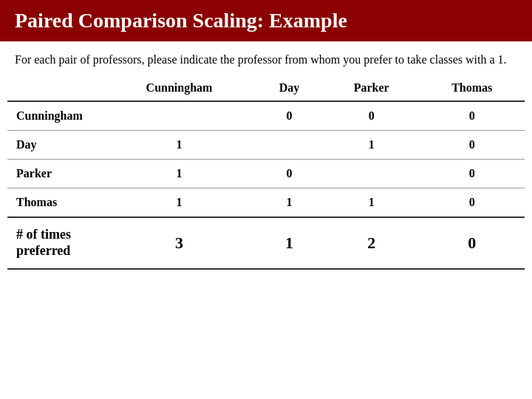 Image resolution: width=532 pixels, height=399 pixels. Describe the element at coordinates (55, 116) in the screenshot. I see `row-label-cunningham: Cunningham` at that location.